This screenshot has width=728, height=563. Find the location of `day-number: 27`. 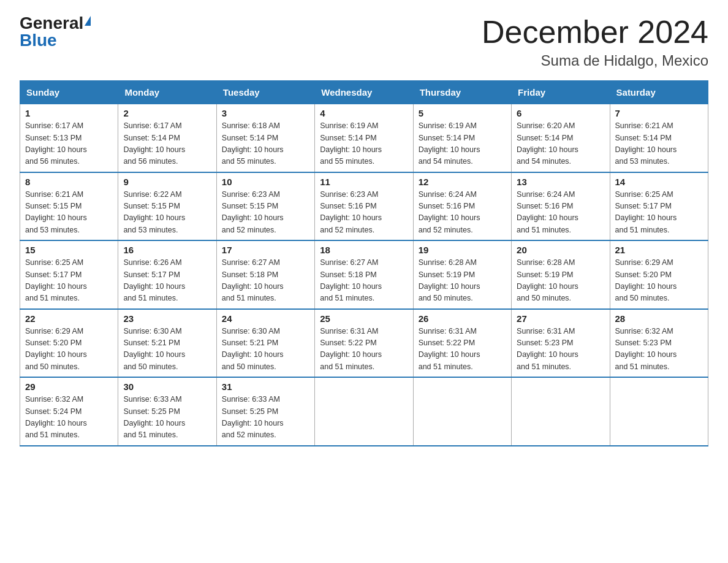

day-number: 27 is located at coordinates (560, 319).